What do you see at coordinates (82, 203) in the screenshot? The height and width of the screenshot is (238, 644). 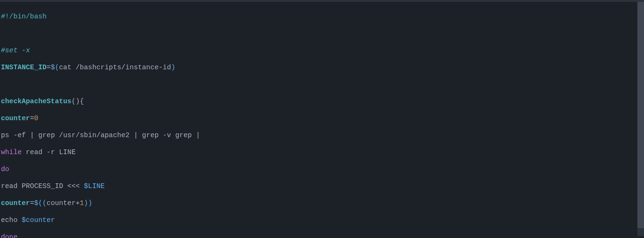 I see `number: 1` at bounding box center [82, 203].